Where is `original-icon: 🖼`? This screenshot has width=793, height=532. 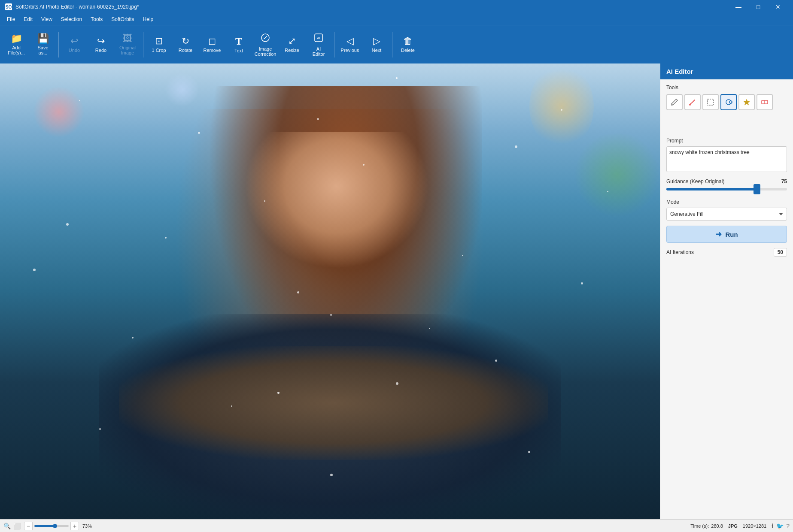 original-icon: 🖼 is located at coordinates (128, 39).